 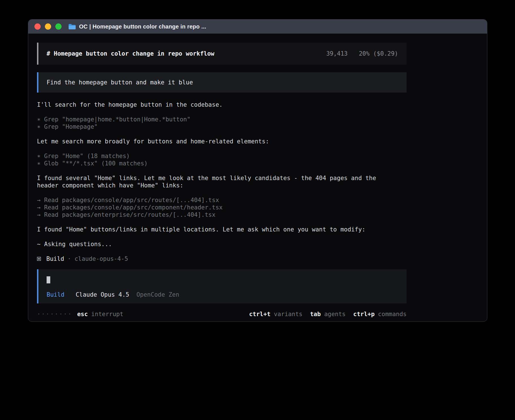 What do you see at coordinates (55, 314) in the screenshot?
I see `spinner-dots: ········` at bounding box center [55, 314].